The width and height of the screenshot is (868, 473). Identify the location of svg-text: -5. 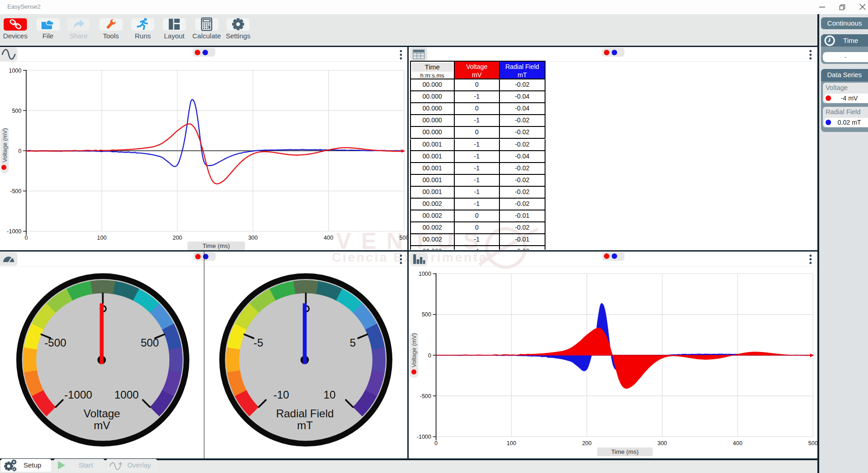
(258, 342).